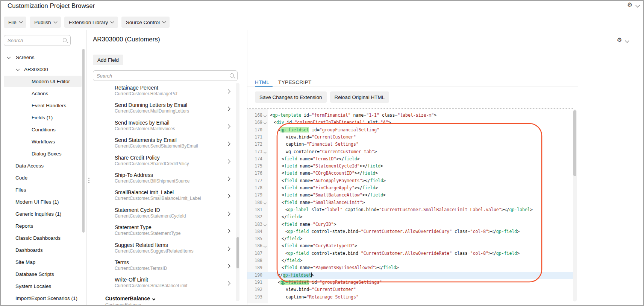  What do you see at coordinates (158, 198) in the screenshot?
I see `field-binding: CurrentCustomer.SmallBalanceLimit_Label` at bounding box center [158, 198].